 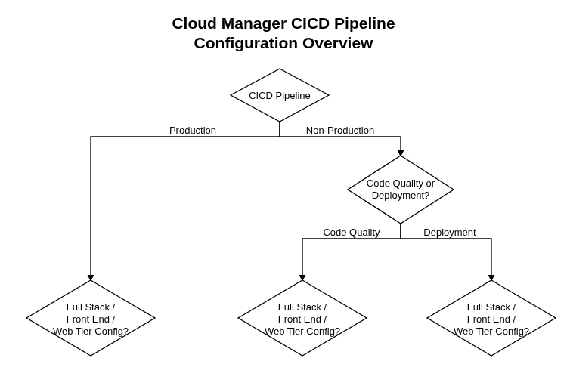 I want to click on node-leaf-a-line3: Web Tier Config?, so click(x=91, y=331).